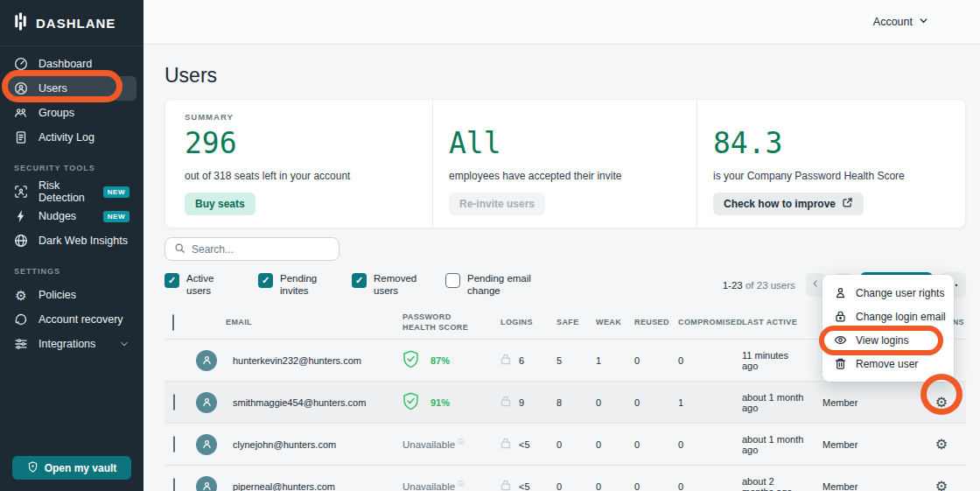 The width and height of the screenshot is (980, 491). Describe the element at coordinates (72, 23) in the screenshot. I see `dashlane-logo: DASHLANE` at that location.